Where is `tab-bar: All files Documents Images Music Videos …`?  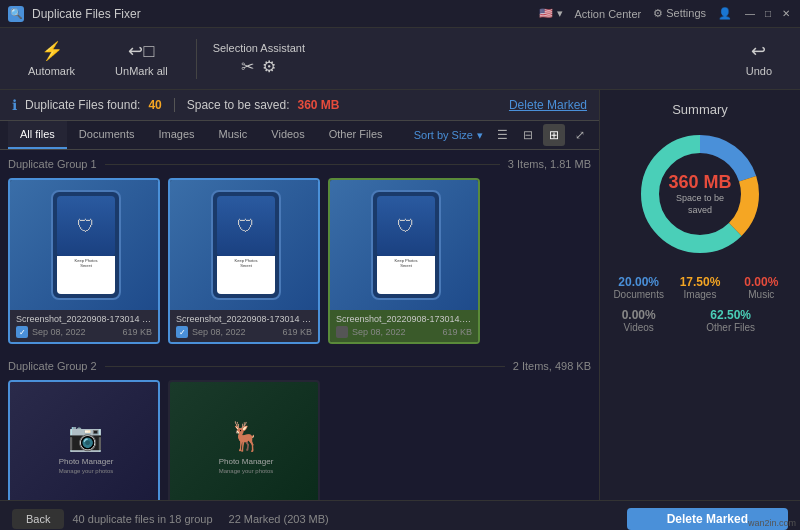
tab-bar: All files Documents Images Music Videos … is located at coordinates (300, 136).